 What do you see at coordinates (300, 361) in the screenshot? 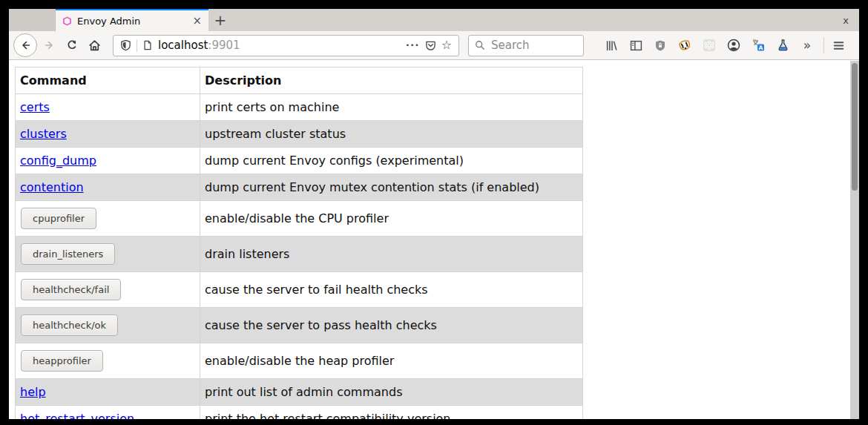
I see `table-row: heapprofilerenable/disable the heap prof…` at bounding box center [300, 361].